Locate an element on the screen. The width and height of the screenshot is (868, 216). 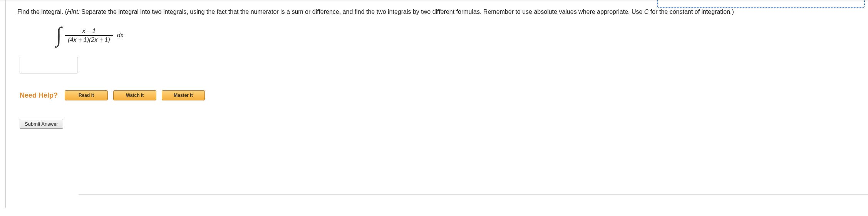
prompt-text-before: Find the integral. ( is located at coordinates (42, 12).